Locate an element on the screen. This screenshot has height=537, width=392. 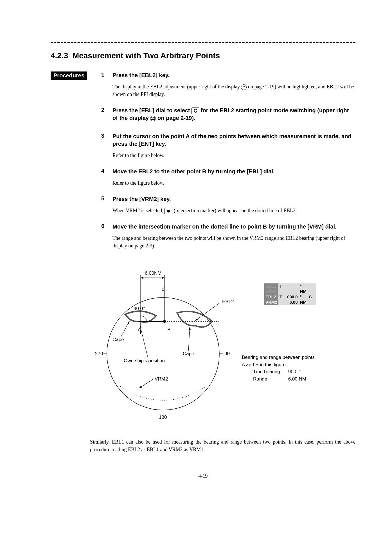
panel-row-vrm2: VRM2 6.00 NM is located at coordinates (290, 302).